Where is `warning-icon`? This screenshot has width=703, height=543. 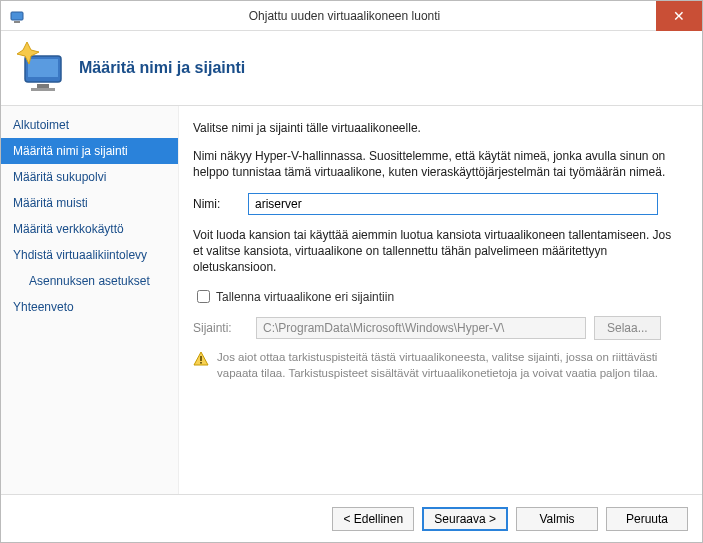 warning-icon is located at coordinates (201, 359).